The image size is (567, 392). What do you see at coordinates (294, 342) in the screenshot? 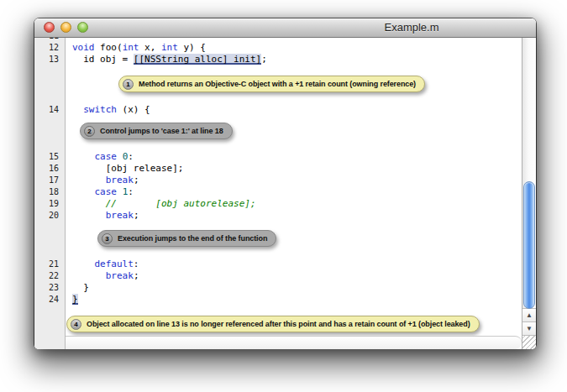
I see `horizontal-scrollbar-track` at bounding box center [294, 342].